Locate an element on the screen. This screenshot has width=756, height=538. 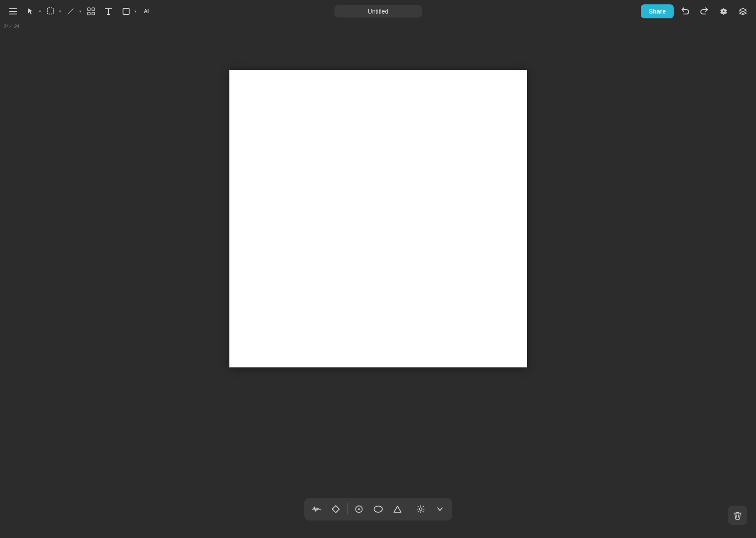
toolbar-left: ▾ ▾ ▾ is located at coordinates (323, 11).